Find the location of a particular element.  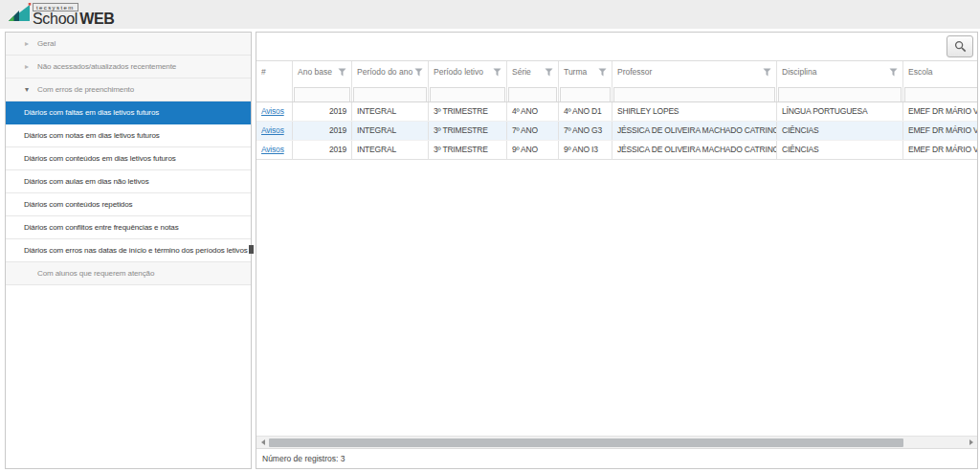

chevron-down-icon: ▾ is located at coordinates (31, 90).